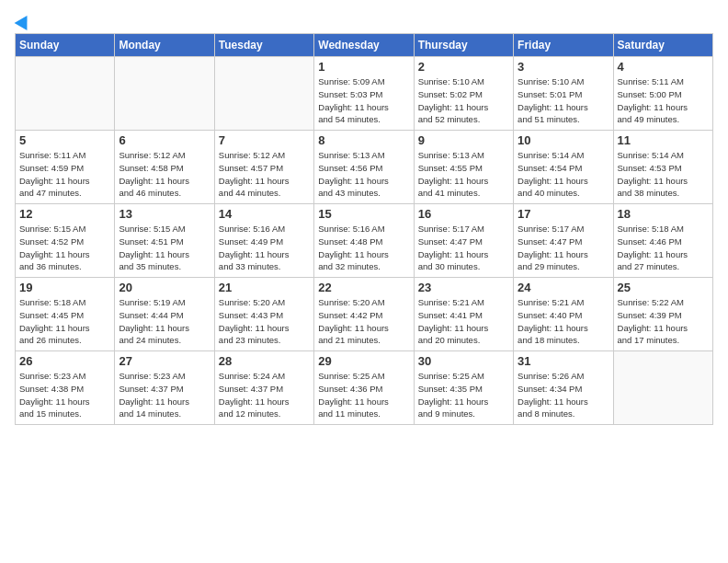 This screenshot has width=728, height=563. I want to click on day-number: 14, so click(265, 213).